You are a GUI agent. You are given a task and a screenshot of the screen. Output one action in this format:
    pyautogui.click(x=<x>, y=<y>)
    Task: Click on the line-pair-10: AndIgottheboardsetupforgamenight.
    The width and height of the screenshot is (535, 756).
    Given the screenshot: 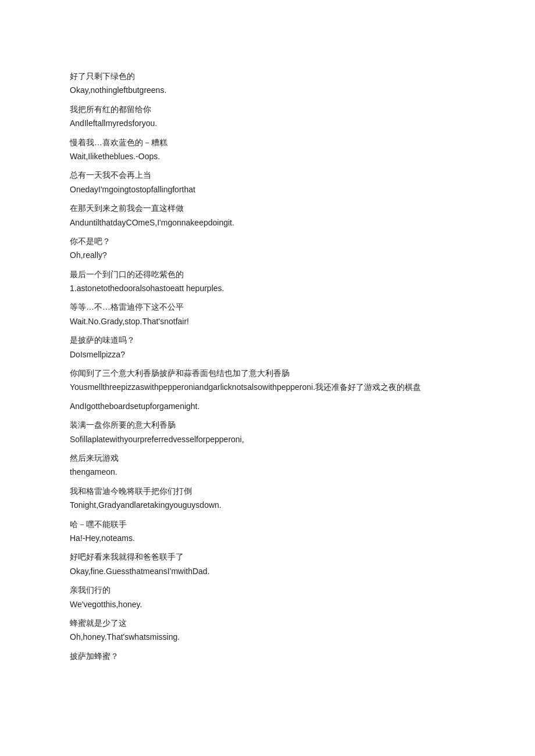 What is the action you would take?
    pyautogui.click(x=268, y=406)
    